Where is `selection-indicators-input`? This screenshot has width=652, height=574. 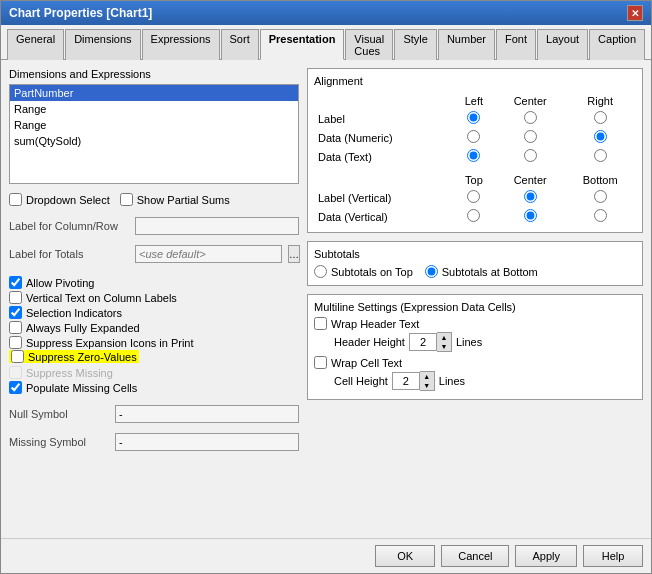 selection-indicators-input is located at coordinates (16, 312).